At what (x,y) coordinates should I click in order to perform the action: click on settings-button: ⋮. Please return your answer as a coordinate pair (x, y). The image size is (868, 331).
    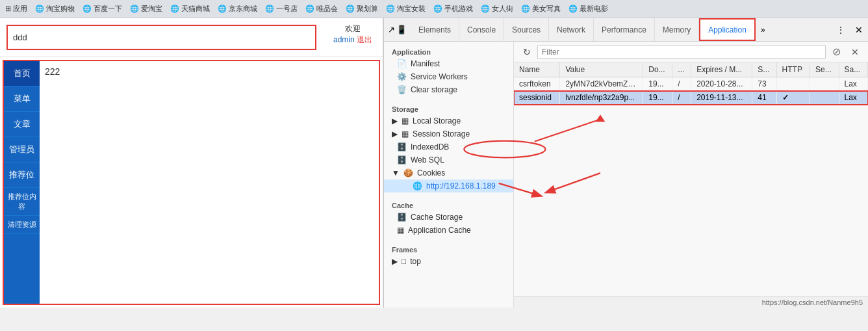
    Looking at the image, I should click on (841, 30).